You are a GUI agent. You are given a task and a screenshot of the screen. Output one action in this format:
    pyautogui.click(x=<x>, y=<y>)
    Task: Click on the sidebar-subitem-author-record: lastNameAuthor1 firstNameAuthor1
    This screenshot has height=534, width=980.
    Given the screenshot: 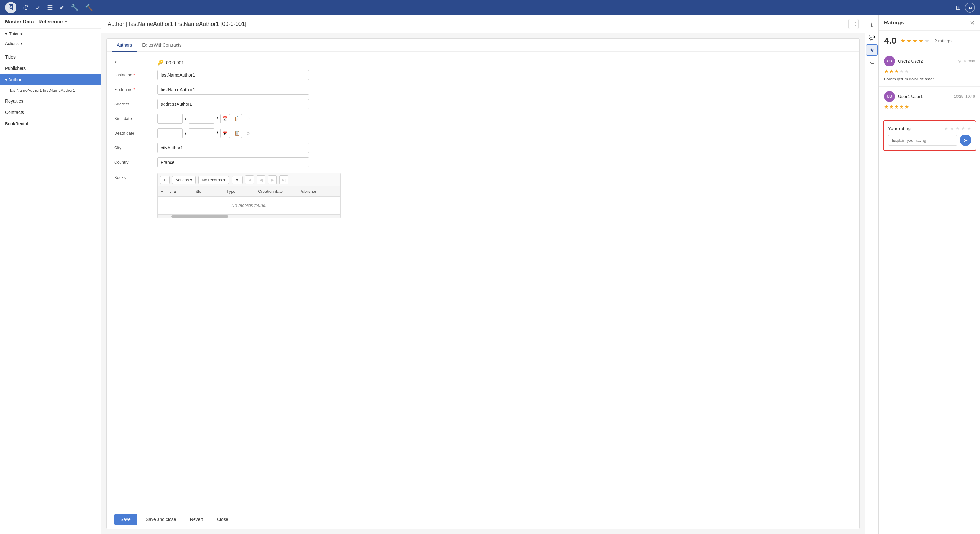 What is the action you would take?
    pyautogui.click(x=50, y=91)
    